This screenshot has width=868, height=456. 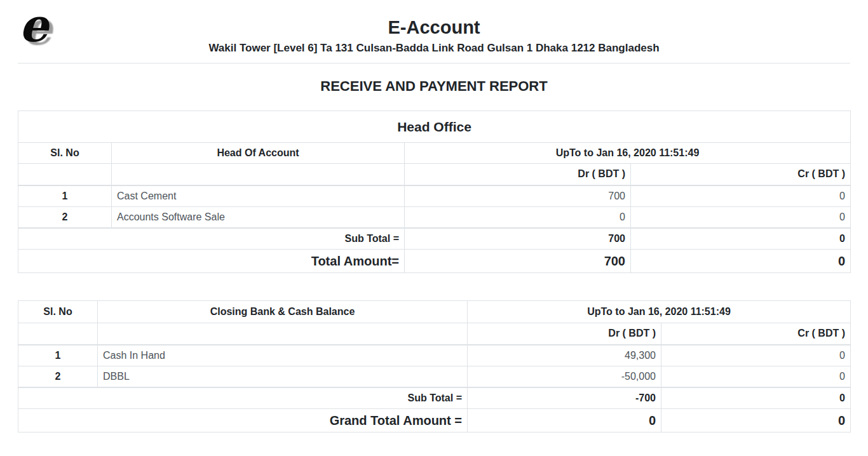 I want to click on dr-amount-cell: -50,000, so click(x=564, y=377).